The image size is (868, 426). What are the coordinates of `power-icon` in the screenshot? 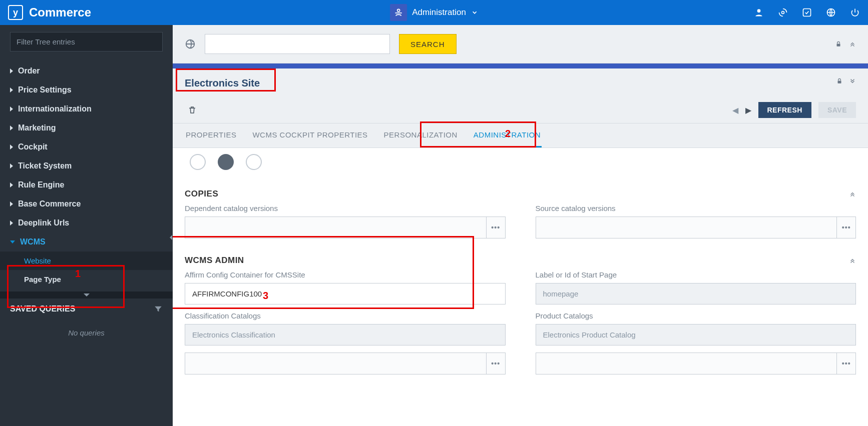 It's located at (855, 12).